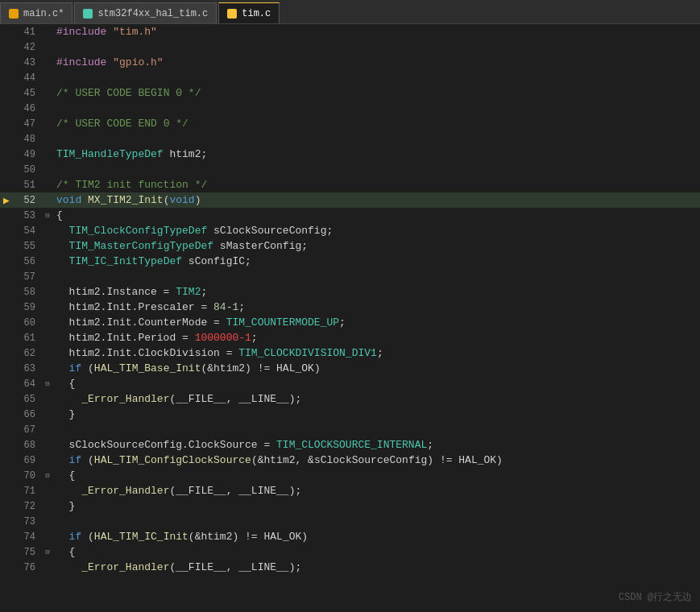 The height and width of the screenshot is (612, 700). I want to click on line-num-50: 50, so click(27, 170).